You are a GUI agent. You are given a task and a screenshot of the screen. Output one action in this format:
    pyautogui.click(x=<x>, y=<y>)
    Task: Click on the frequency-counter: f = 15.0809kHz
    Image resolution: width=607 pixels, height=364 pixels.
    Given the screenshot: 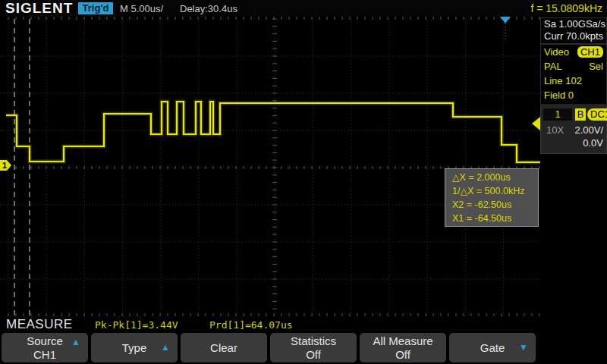 What is the action you would take?
    pyautogui.click(x=566, y=8)
    